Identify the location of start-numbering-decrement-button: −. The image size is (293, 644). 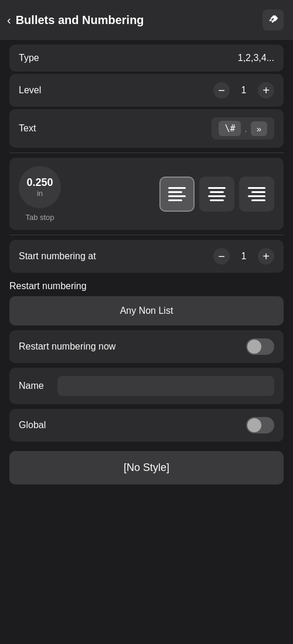
(222, 256).